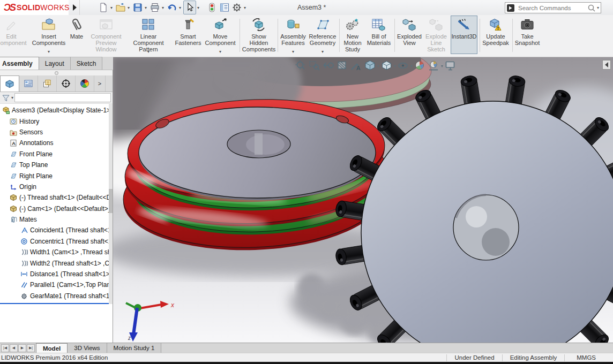 The image size is (613, 364). What do you see at coordinates (85, 84) in the screenshot?
I see `tab-displaymanager` at bounding box center [85, 84].